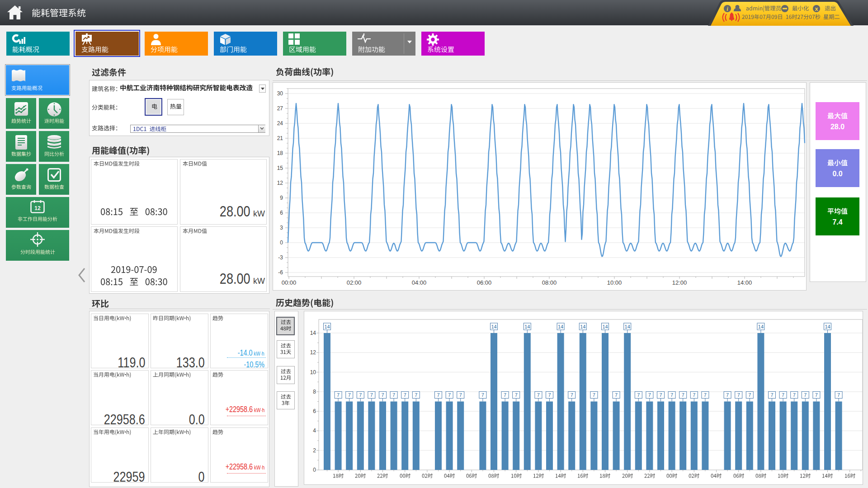 The width and height of the screenshot is (868, 488). Describe the element at coordinates (680, 283) in the screenshot. I see `svg-text: 12:00` at that location.